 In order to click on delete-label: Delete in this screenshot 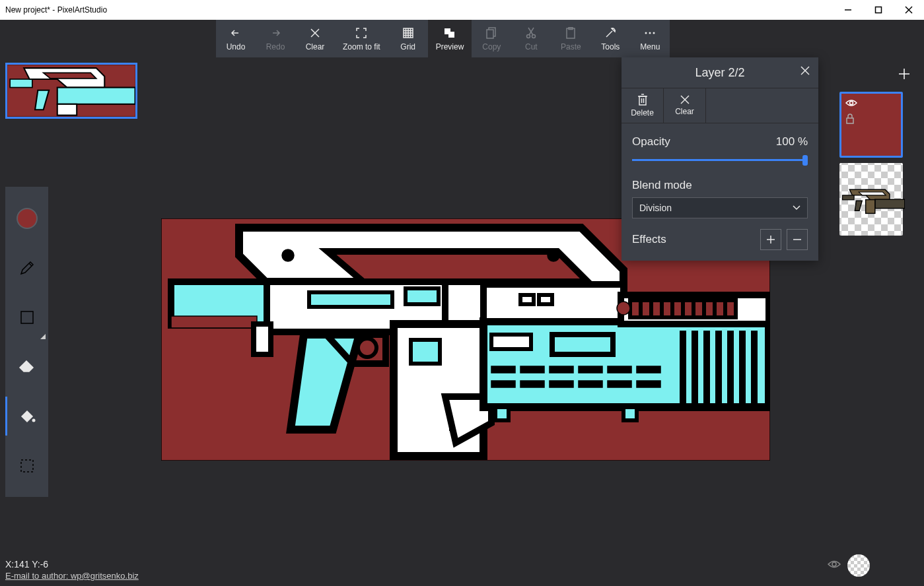, I will do `click(642, 113)`.